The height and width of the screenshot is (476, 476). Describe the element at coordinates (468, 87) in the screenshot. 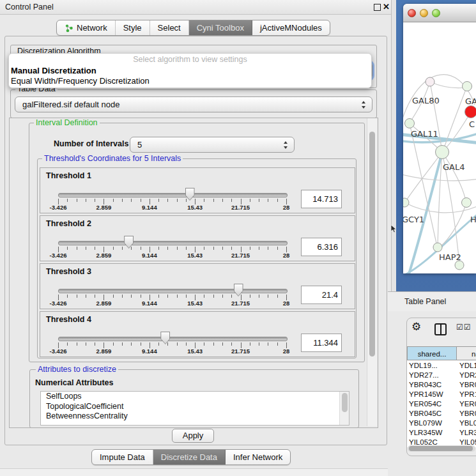

I see `network-node-ga` at that location.